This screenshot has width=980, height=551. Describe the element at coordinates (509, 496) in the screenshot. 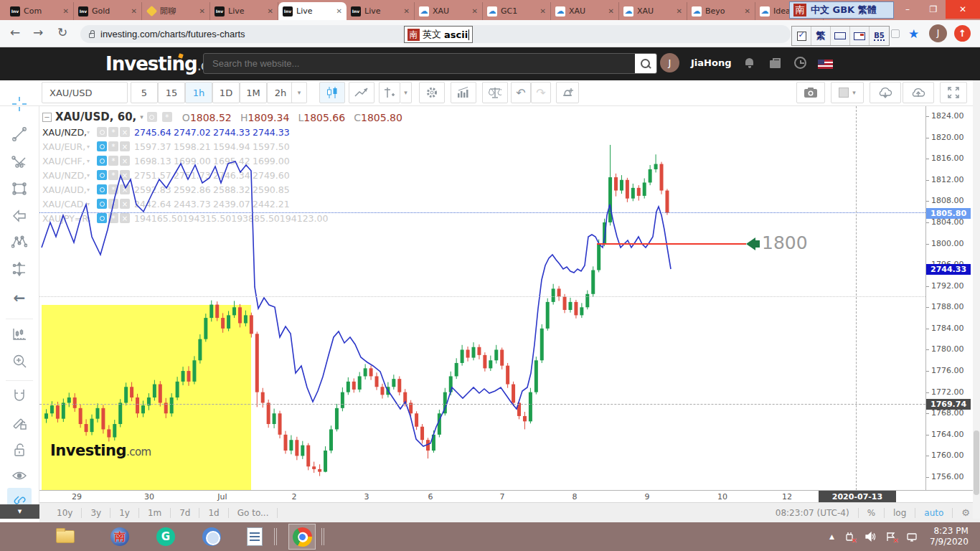

I see `time-axis: 2020-07-13 18:00:00 2930Jul2367891012` at that location.